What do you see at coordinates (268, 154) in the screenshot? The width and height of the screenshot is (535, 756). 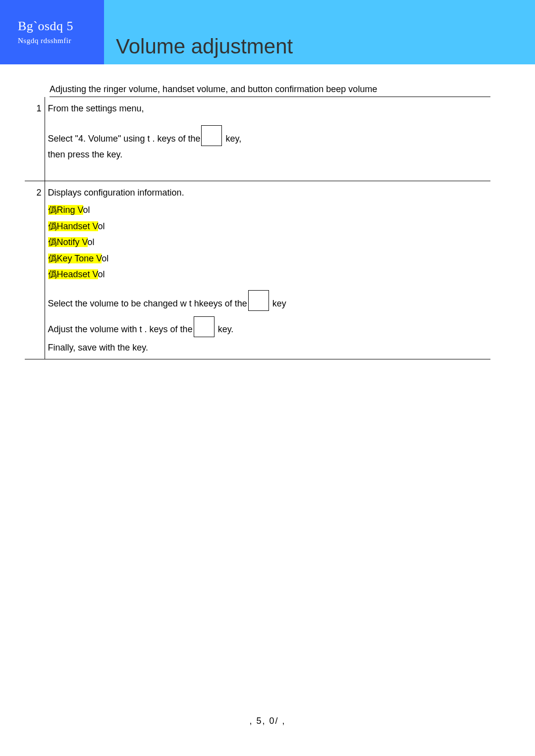 I see `step1-line3: then press the key.` at bounding box center [268, 154].